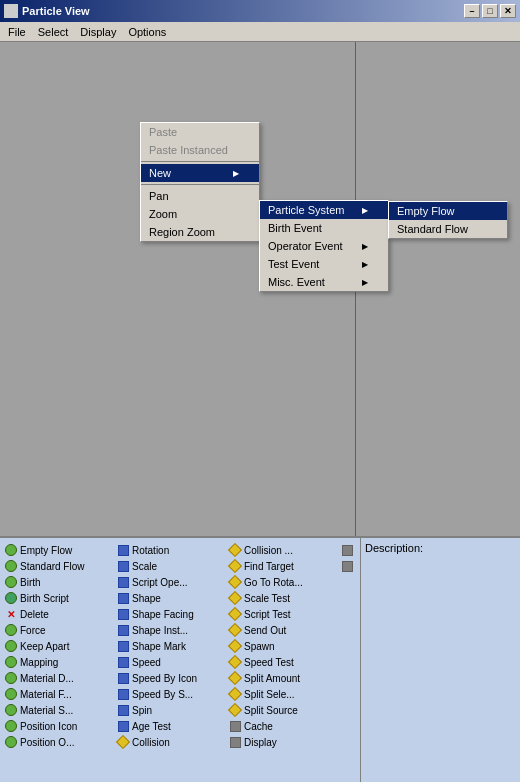 Image resolution: width=520 pixels, height=782 pixels. Describe the element at coordinates (282, 710) in the screenshot. I see `list-item: Split Source` at that location.